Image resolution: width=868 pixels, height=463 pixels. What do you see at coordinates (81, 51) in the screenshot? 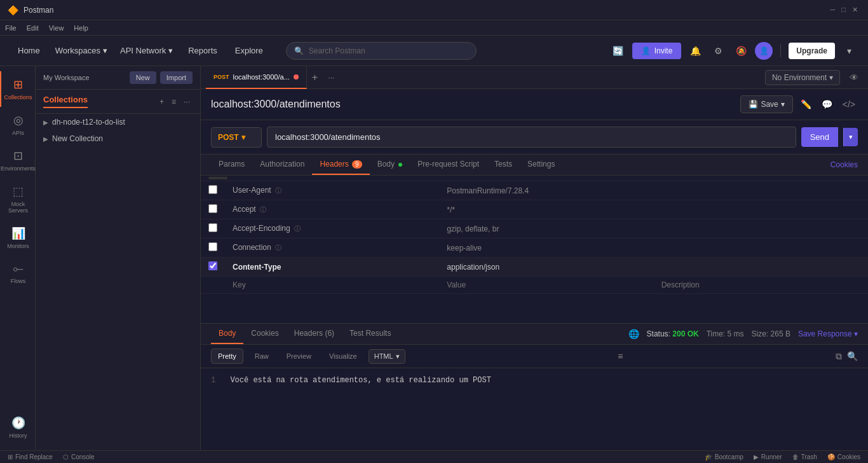
I see `nav-workspaces: Workspaces ▾` at bounding box center [81, 51].